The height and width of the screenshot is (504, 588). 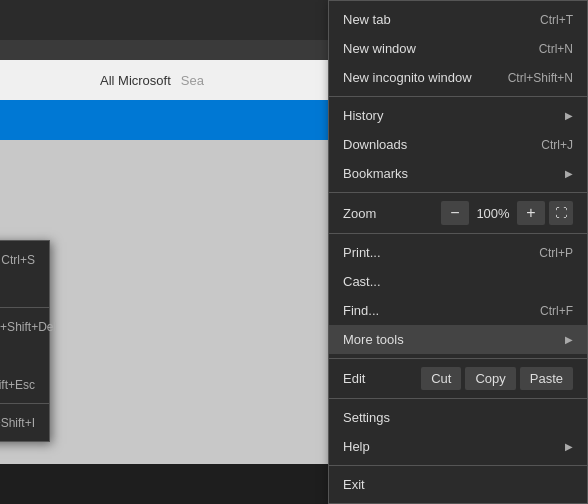 What do you see at coordinates (362, 252) in the screenshot?
I see `print-label: Print...` at bounding box center [362, 252].